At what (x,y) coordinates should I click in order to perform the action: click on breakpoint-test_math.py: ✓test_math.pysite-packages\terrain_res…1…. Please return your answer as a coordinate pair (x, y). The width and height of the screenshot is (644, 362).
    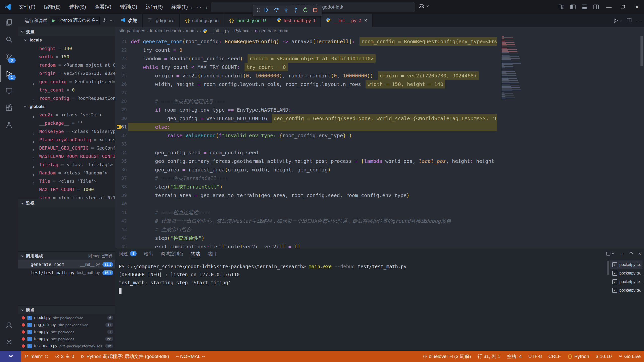
    Looking at the image, I should click on (67, 346).